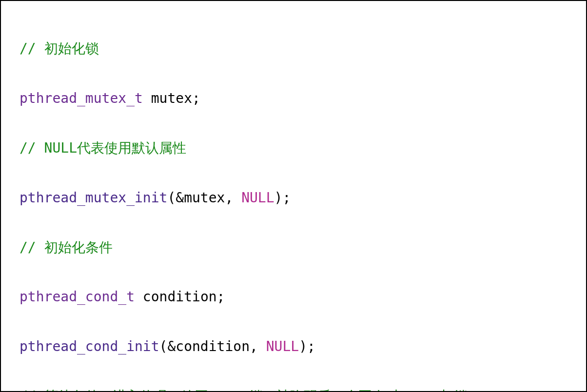  I want to click on function-call: pthread_mutex_init, so click(94, 198).